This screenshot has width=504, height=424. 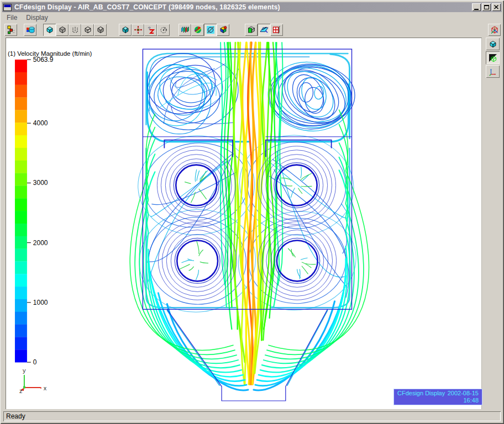 I want to click on mesh-cube-button, so click(x=101, y=30).